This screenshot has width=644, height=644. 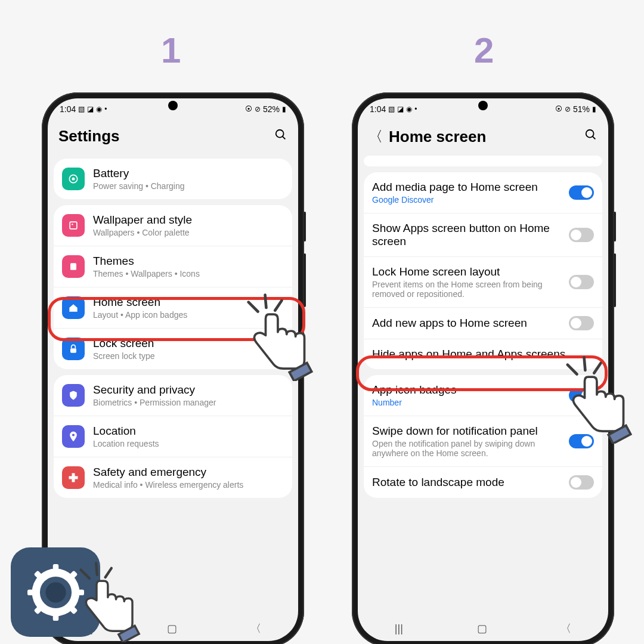 I want to click on home-screen-header: 〈 Home screen, so click(x=483, y=135).